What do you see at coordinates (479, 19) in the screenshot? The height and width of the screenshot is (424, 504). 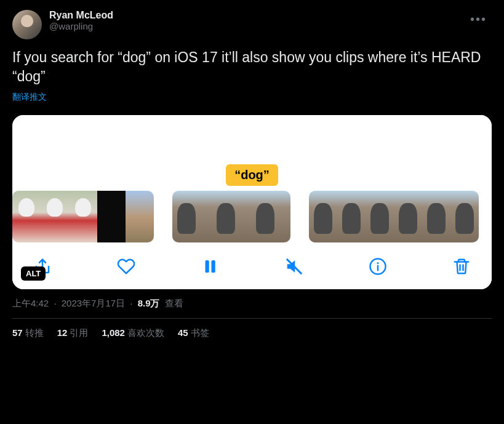 I see `ellipsis-icon: •••` at bounding box center [479, 19].